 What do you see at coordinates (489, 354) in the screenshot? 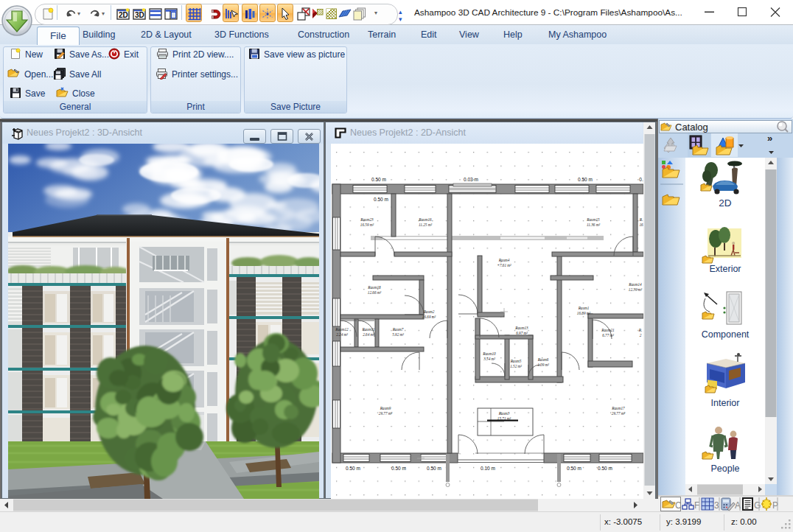
I see `svg-text: Raum10` at bounding box center [489, 354].